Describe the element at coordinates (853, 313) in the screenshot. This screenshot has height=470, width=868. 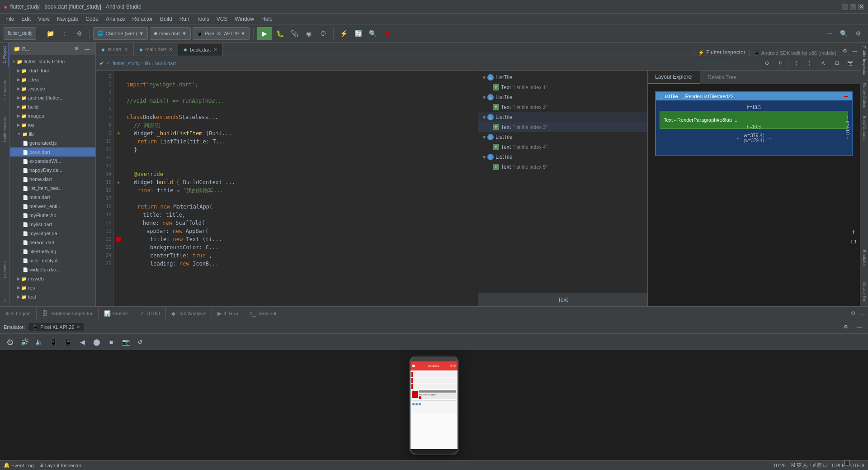
I see `bottom-panel-settings: ⚙` at that location.